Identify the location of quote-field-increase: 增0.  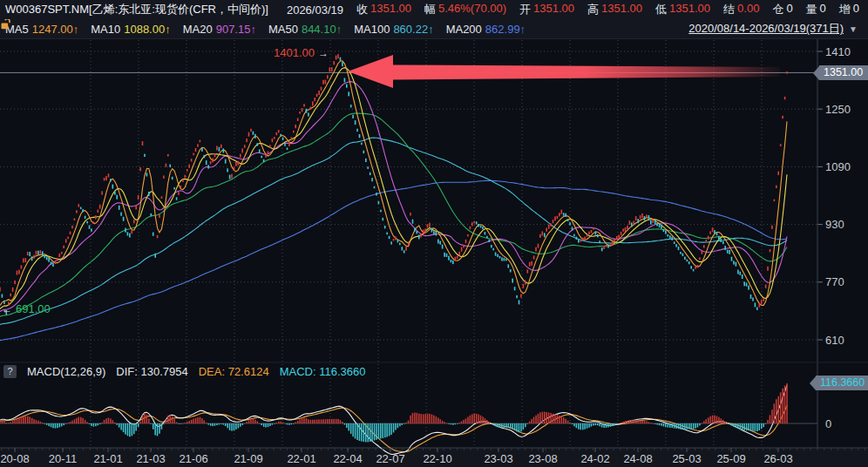
(849, 10).